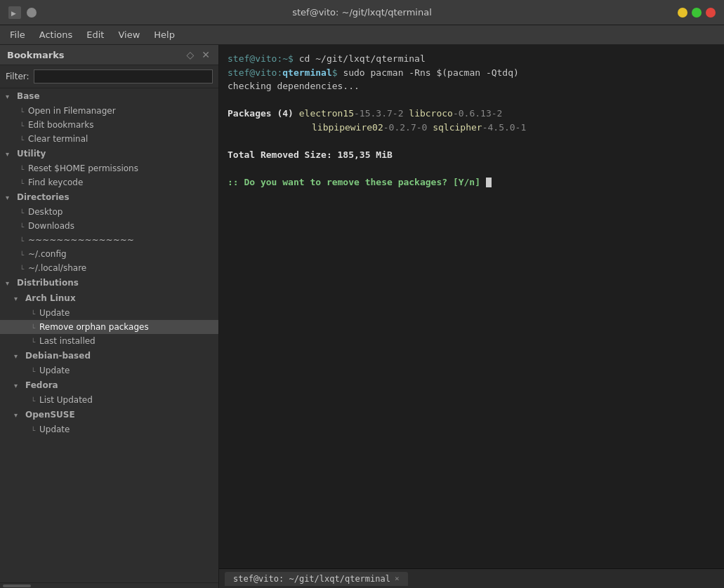  I want to click on menu-file: File, so click(18, 35).